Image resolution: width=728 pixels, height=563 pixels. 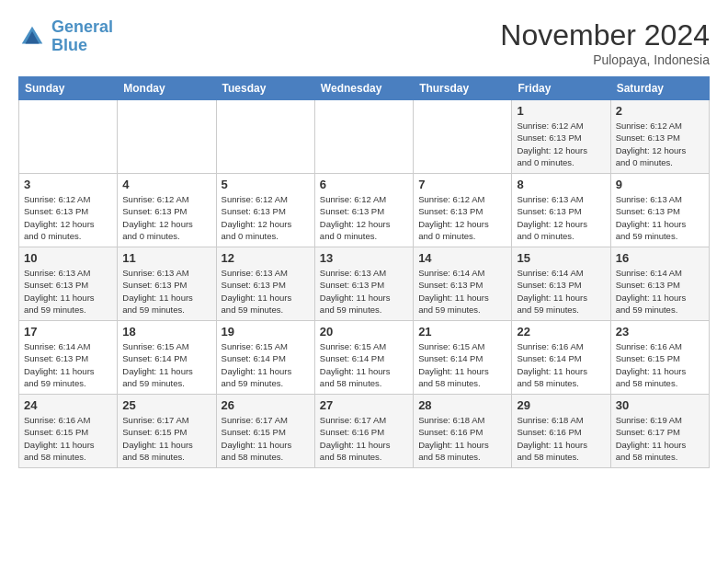 I want to click on day-number: 10, so click(x=68, y=258).